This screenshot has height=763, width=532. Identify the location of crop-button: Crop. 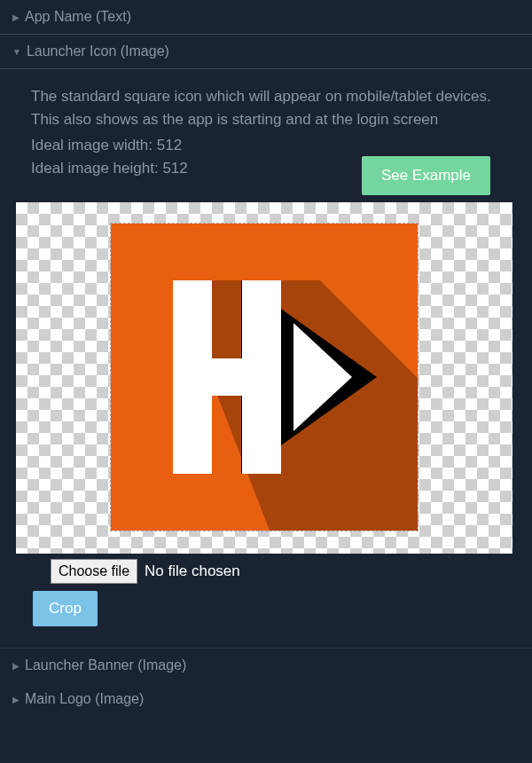
(66, 609).